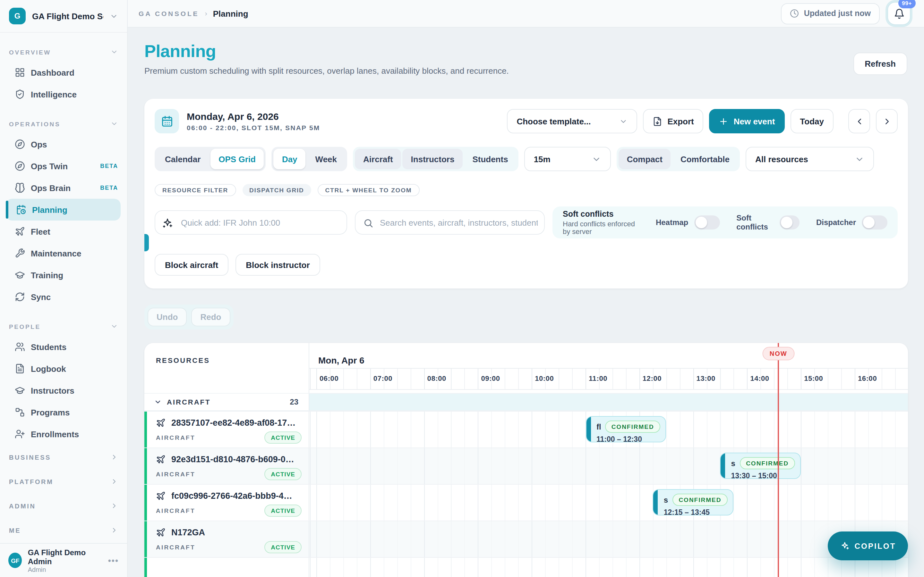 This screenshot has width=924, height=577. I want to click on tab-students: Students, so click(490, 159).